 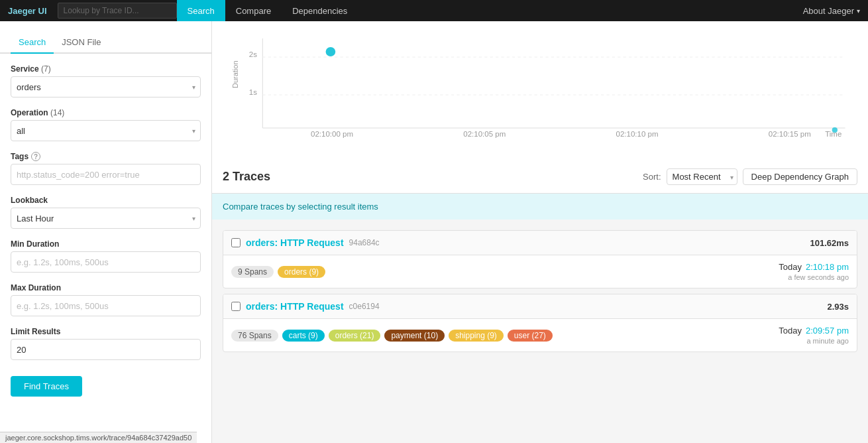 What do you see at coordinates (827, 330) in the screenshot?
I see `trace-time: 2:09:57 pm` at bounding box center [827, 330].